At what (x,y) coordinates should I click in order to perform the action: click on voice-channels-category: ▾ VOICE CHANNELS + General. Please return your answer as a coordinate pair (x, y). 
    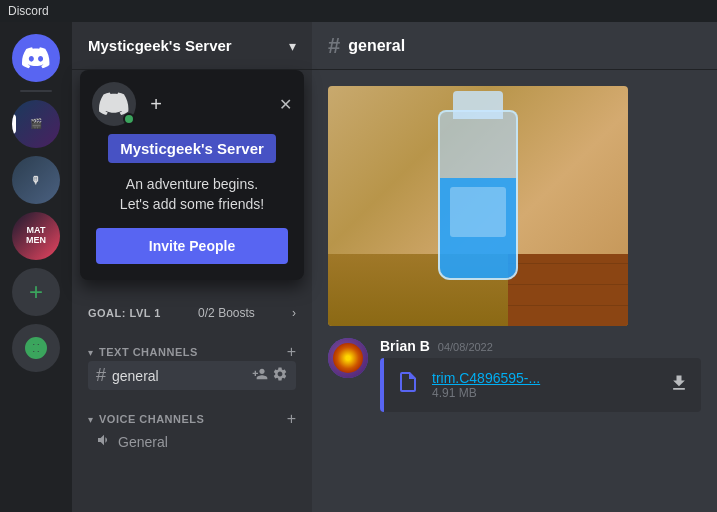
    Looking at the image, I should click on (192, 428).